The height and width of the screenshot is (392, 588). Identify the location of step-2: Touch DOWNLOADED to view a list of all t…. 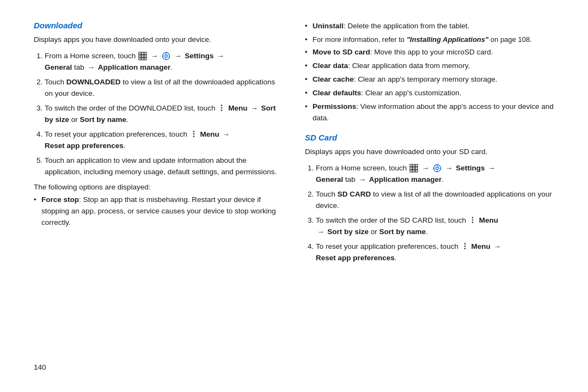
(164, 88).